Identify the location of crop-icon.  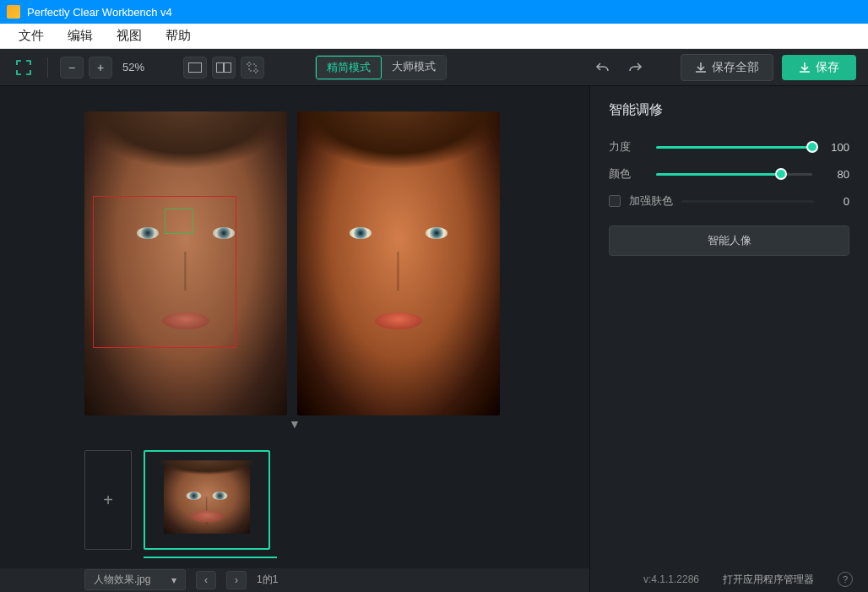
(252, 68).